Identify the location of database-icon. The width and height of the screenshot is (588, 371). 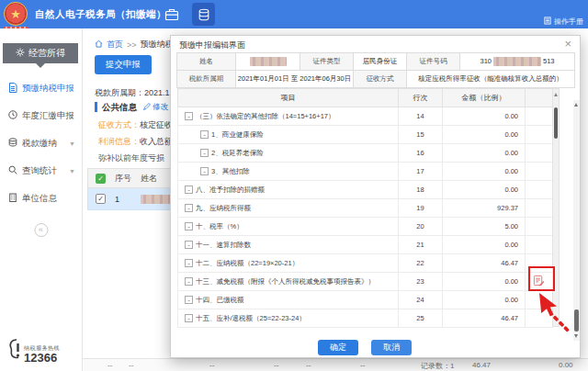
(204, 15).